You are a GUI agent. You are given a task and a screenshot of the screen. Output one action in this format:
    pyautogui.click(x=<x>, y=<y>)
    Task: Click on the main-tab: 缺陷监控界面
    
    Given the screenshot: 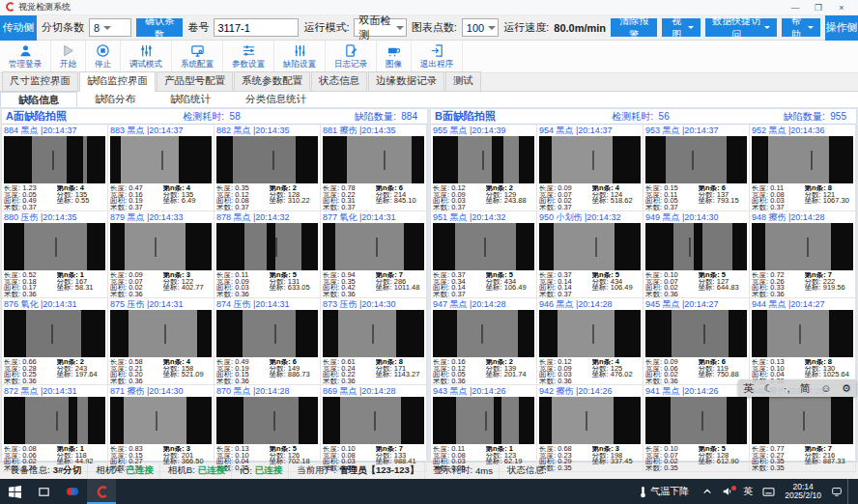 What is the action you would take?
    pyautogui.click(x=118, y=81)
    